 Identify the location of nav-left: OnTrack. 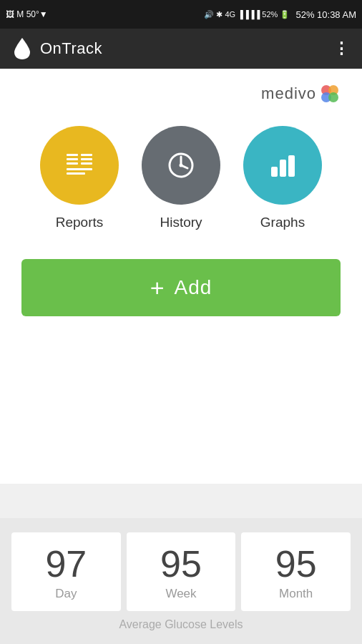
(57, 49).